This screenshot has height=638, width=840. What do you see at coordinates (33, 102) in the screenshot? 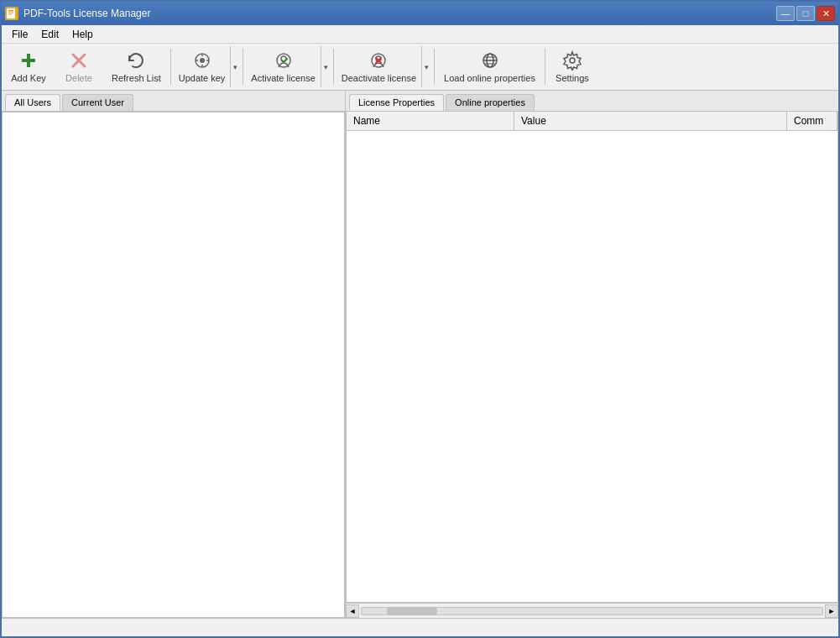
I see `tab-all-users: All Users` at bounding box center [33, 102].